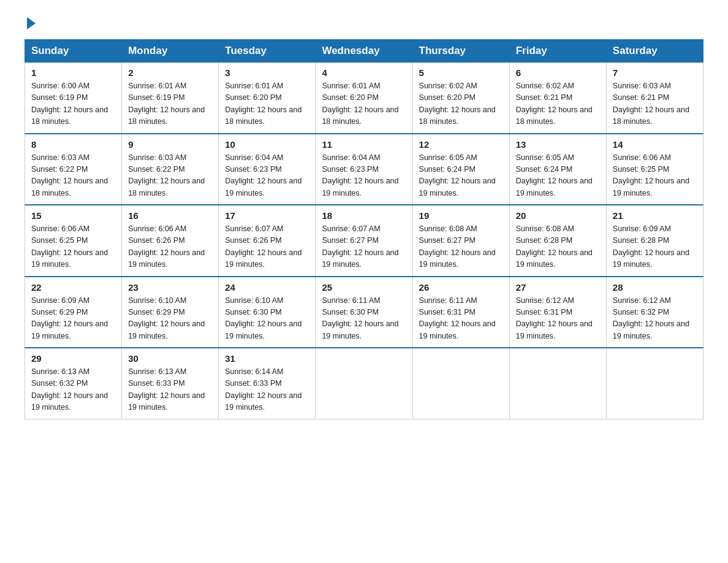 This screenshot has width=728, height=563. What do you see at coordinates (364, 72) in the screenshot?
I see `day-number: 4` at bounding box center [364, 72].